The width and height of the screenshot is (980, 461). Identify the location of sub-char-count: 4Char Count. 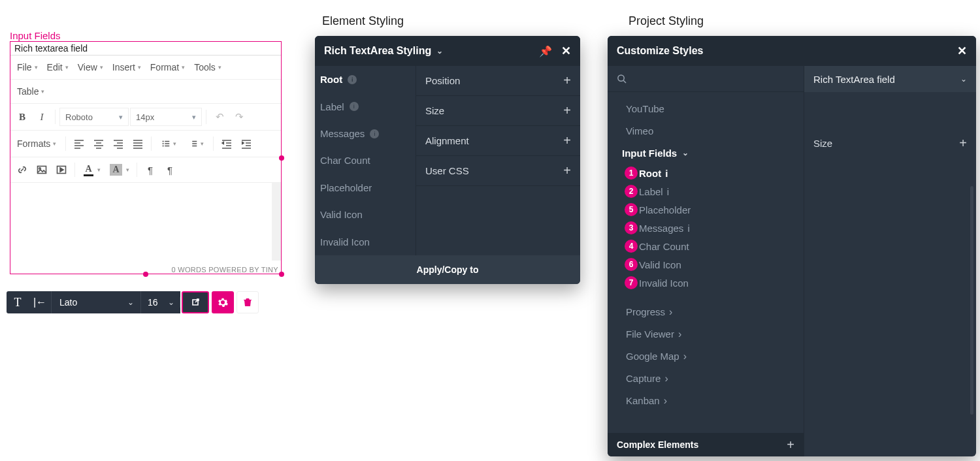
(706, 246).